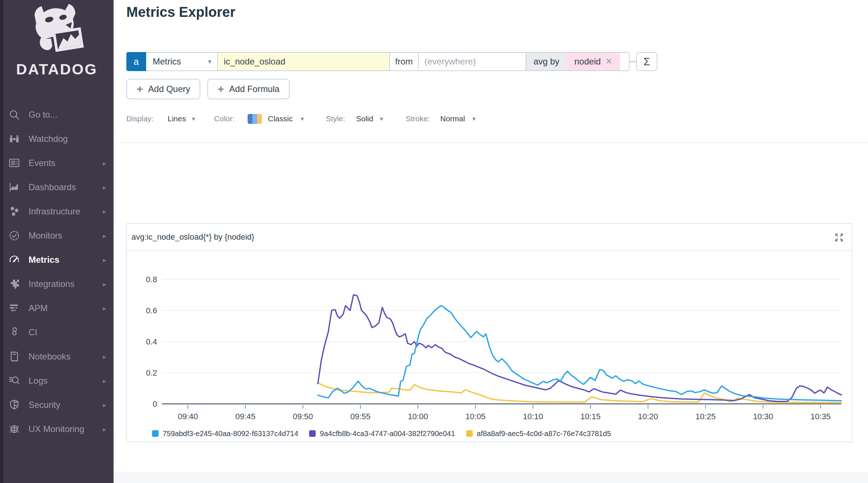  Describe the element at coordinates (280, 119) in the screenshot. I see `color-value-dropdown: Classic` at that location.